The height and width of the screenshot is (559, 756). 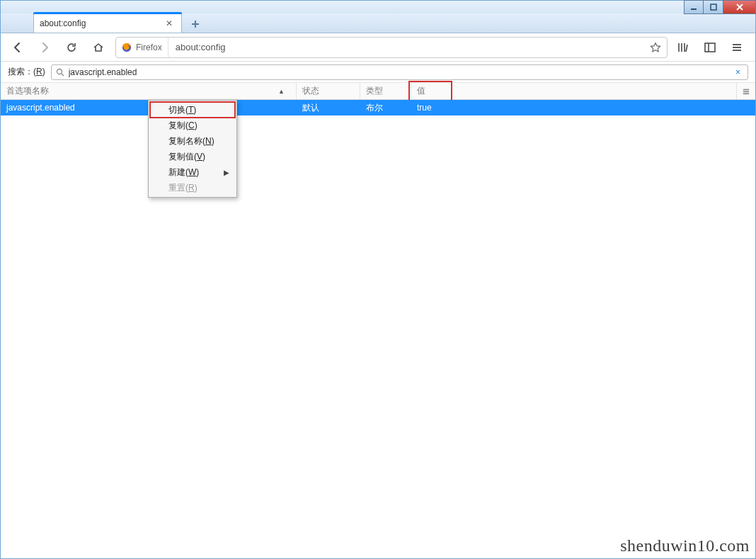 What do you see at coordinates (711, 47) in the screenshot?
I see `toolbar-right` at bounding box center [711, 47].